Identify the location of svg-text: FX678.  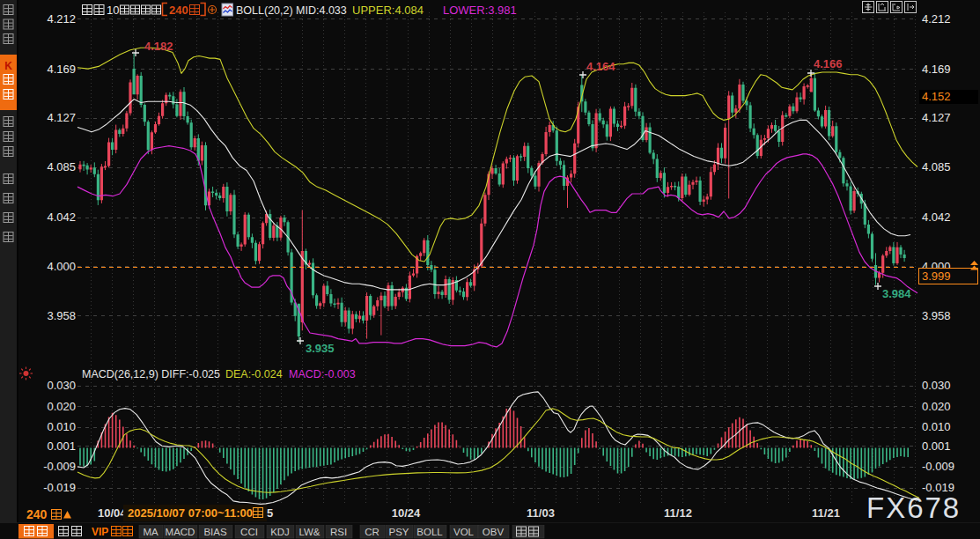
(914, 507).